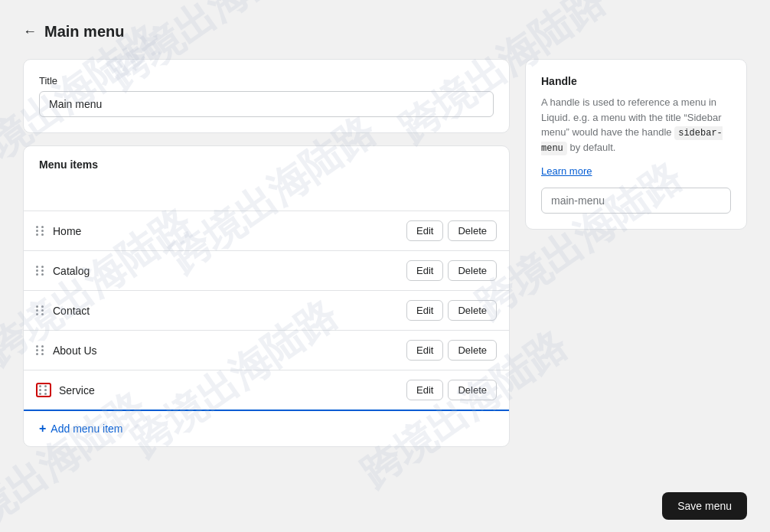 The height and width of the screenshot is (532, 770). I want to click on item-actions-home: Edit Delete, so click(452, 231).